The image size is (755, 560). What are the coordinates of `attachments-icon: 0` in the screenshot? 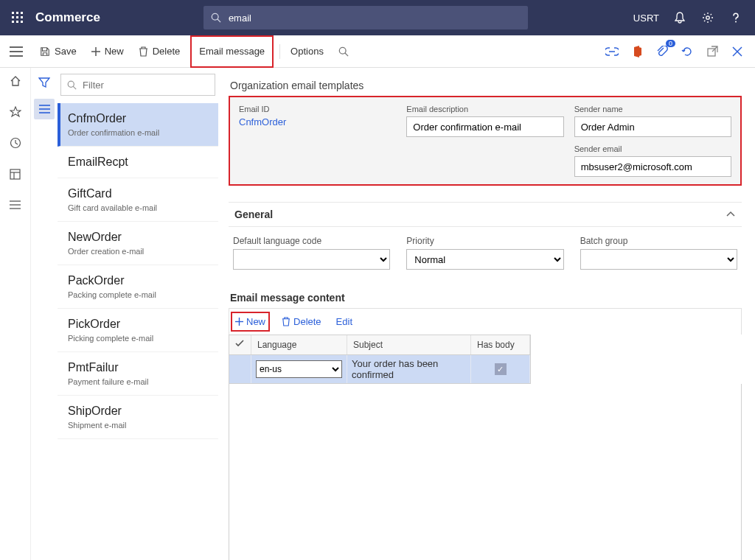 It's located at (662, 52).